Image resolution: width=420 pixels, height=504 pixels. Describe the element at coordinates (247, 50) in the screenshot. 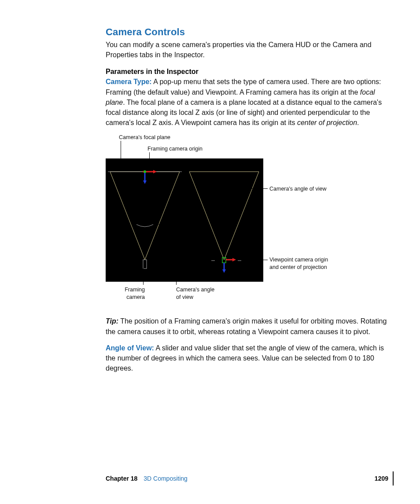

I see `intro-paragraph: You can modify a scene camera's properti…` at that location.